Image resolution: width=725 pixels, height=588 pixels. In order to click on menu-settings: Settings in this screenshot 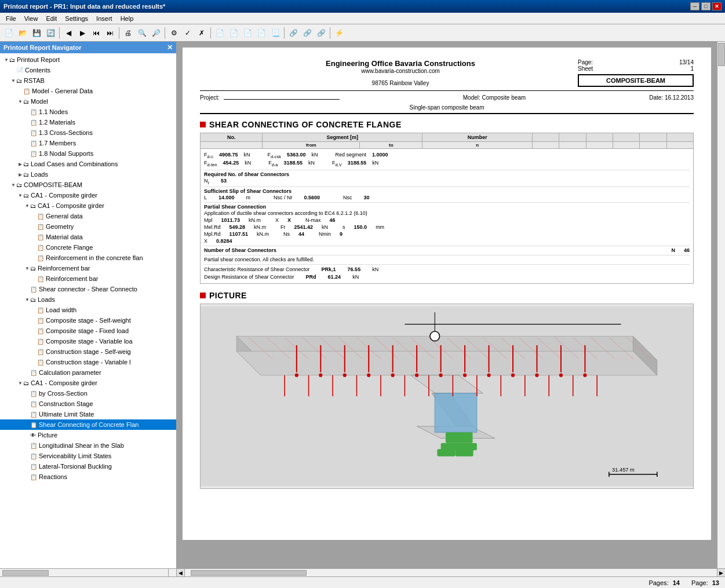, I will do `click(76, 19)`.